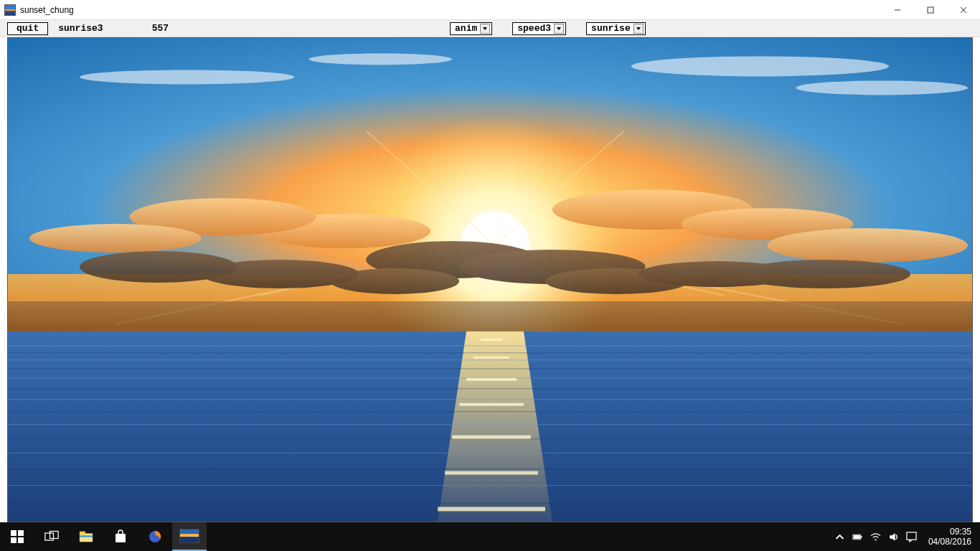  What do you see at coordinates (950, 537) in the screenshot?
I see `taskbar-clock: 09:35 04/08/2016` at bounding box center [950, 537].